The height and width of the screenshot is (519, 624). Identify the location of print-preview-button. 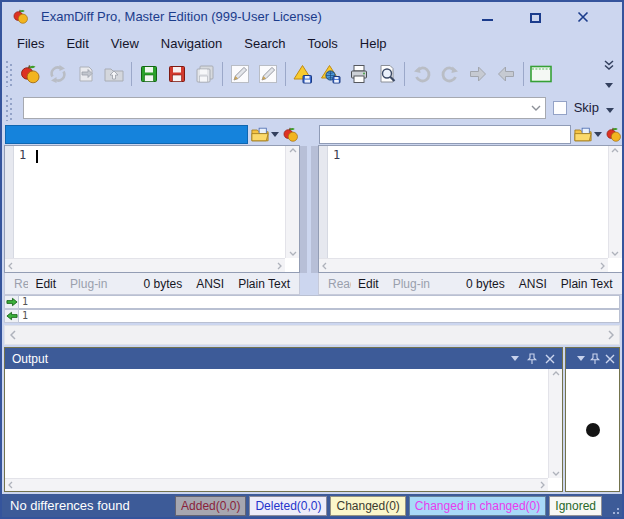
(387, 74).